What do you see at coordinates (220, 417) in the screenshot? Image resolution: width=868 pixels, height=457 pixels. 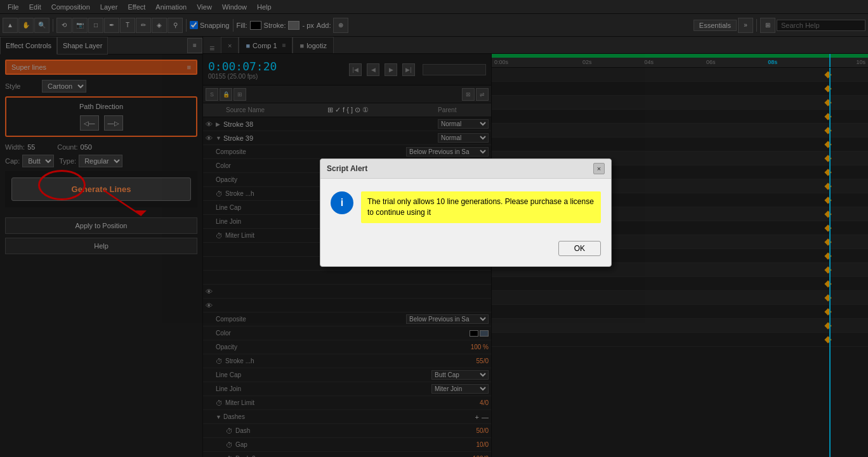 I see `expand-dashes: ▼` at bounding box center [220, 417].